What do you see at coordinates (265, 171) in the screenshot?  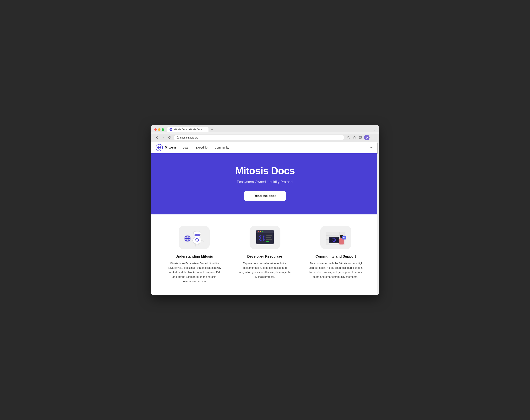 I see `hero-title: Mitosis Docs` at bounding box center [265, 171].